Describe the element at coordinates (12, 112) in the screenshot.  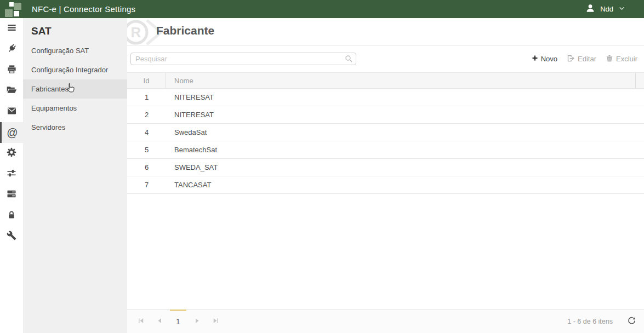
I see `envelope-icon` at that location.